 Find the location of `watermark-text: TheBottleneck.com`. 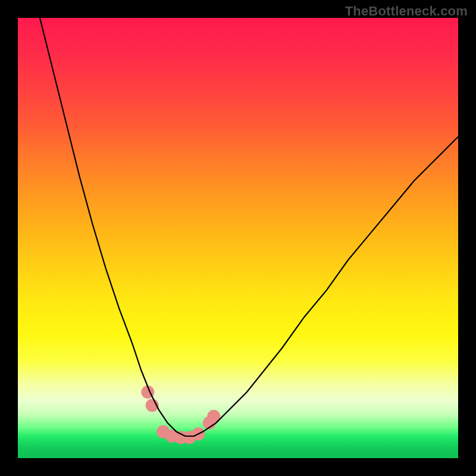

watermark-text: TheBottleneck.com is located at coordinates (406, 11).